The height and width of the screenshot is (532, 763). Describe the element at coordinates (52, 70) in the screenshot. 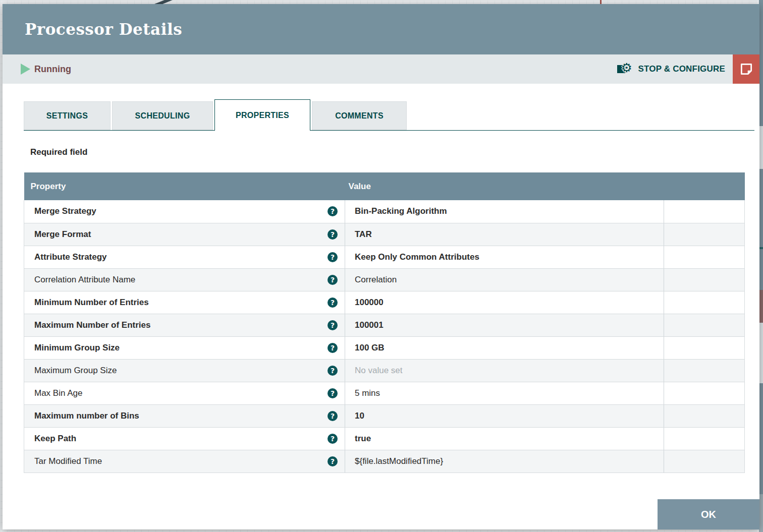

I see `status-label: Running` at that location.